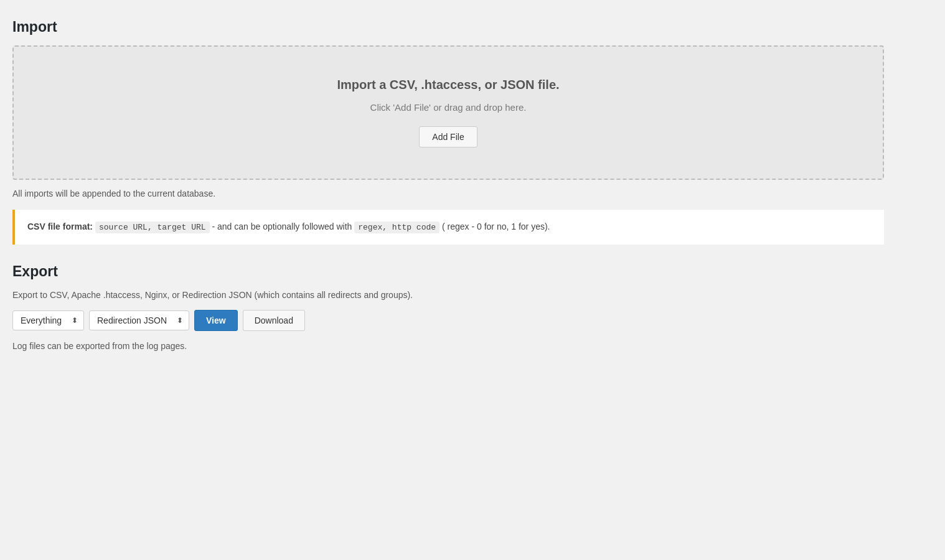  I want to click on export-controls: Everything Redirects Groups ⬍ Redirectio…, so click(448, 320).